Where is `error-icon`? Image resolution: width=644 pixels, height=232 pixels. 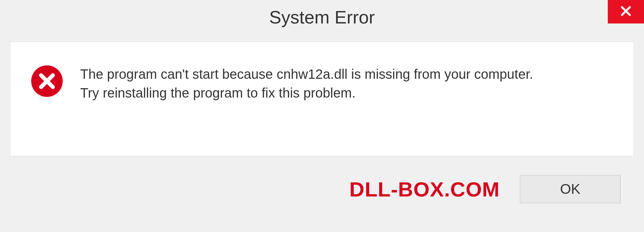
error-icon is located at coordinates (47, 82).